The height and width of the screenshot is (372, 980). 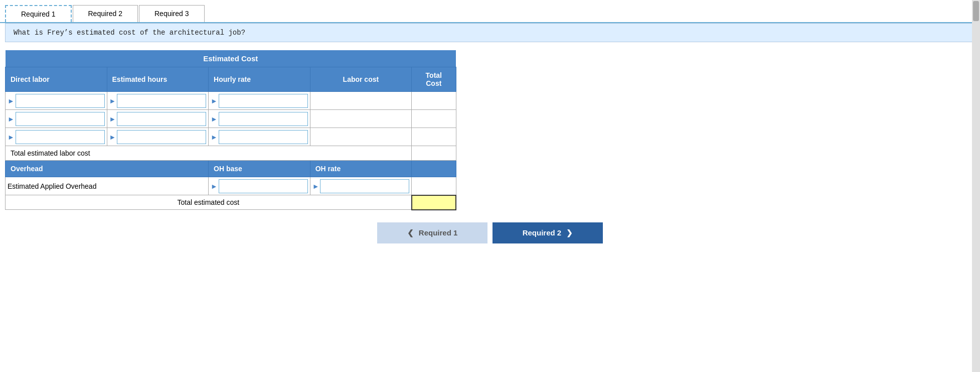 I want to click on hourly-rate-input-cell-2: ►, so click(x=260, y=119).